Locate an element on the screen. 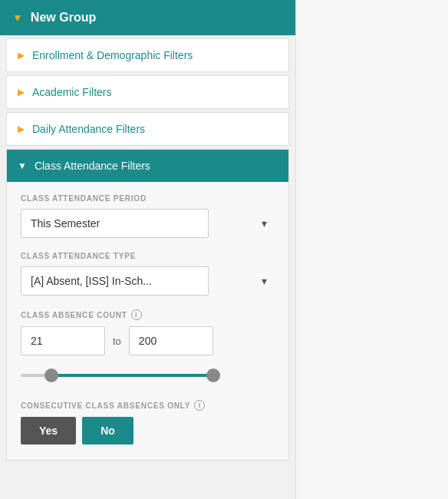  period-select: This Semester Last Semester This Year Cu… is located at coordinates (115, 223).